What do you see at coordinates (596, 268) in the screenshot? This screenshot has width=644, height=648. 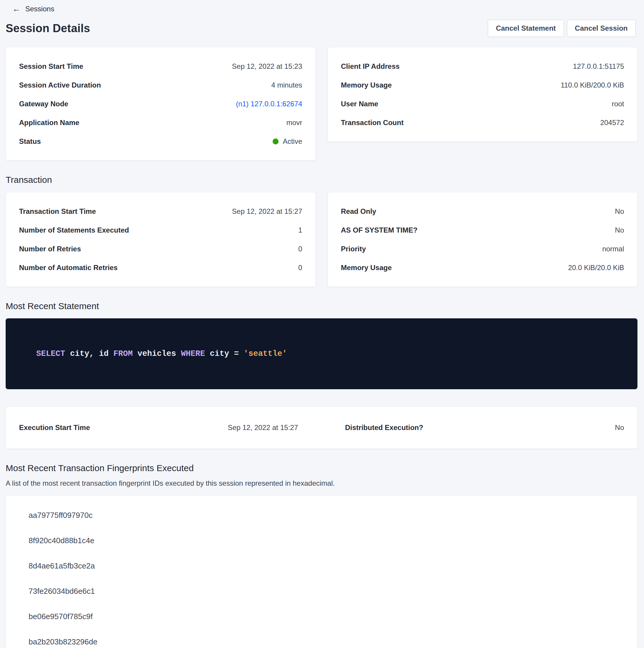 I see `info-value-wrap: 20.0 KiB/20.0 KiB` at bounding box center [596, 268].